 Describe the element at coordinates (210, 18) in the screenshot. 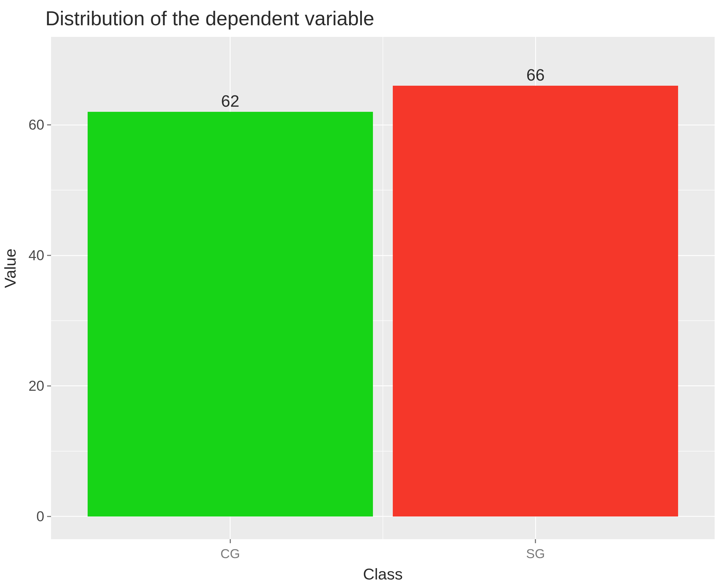

I see `chart-title: Distribution of the dependent variable` at that location.